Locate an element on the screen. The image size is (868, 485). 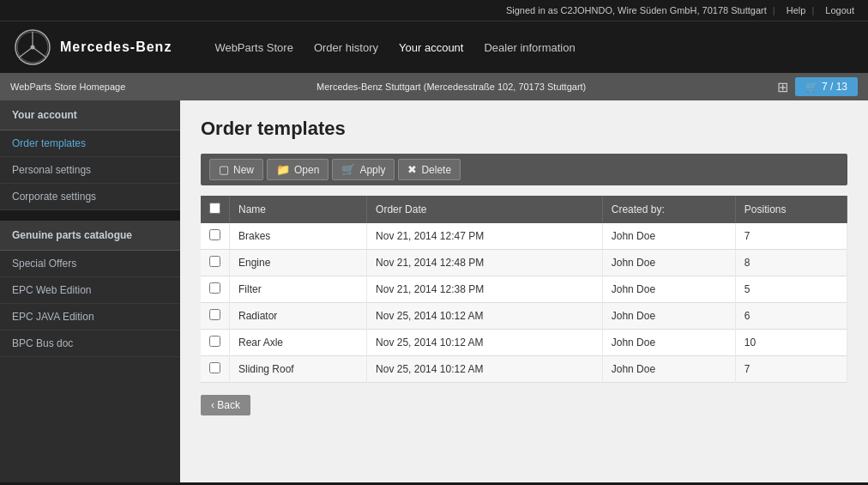
cart-button: 🛒 7 / 13 is located at coordinates (827, 87).